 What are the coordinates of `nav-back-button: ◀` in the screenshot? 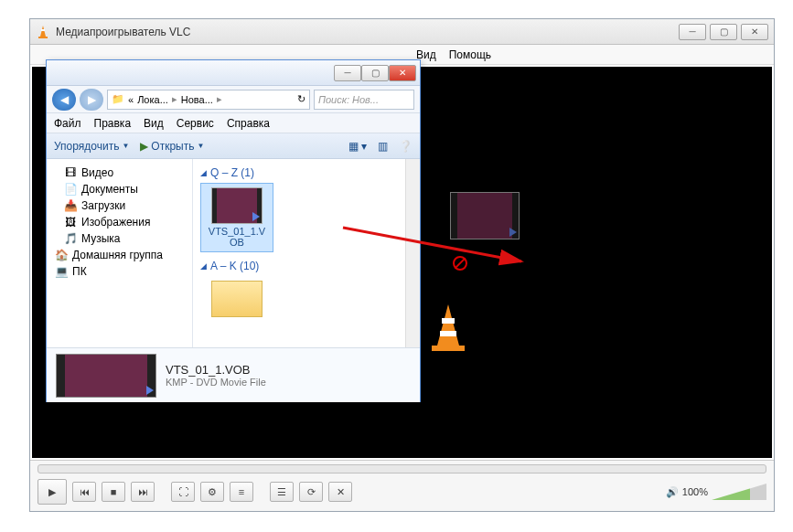 It's located at (64, 100).